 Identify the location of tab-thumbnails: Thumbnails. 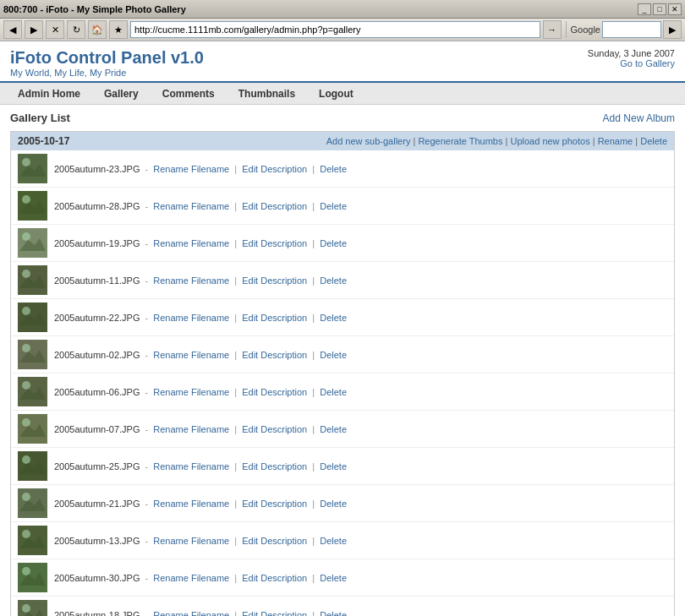
(267, 93).